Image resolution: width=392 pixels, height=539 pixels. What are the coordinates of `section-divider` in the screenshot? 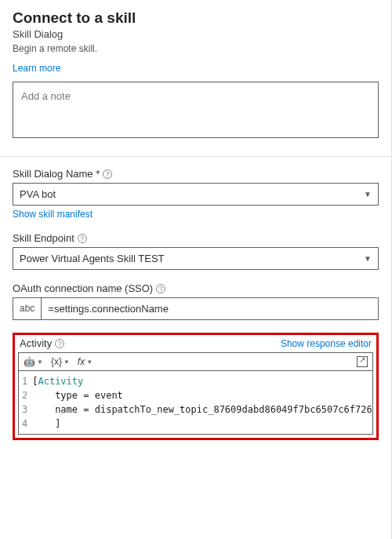 It's located at (196, 157).